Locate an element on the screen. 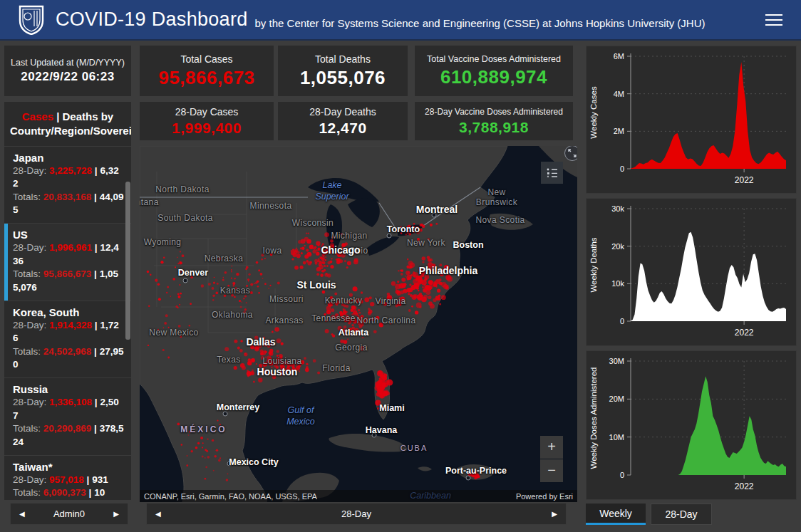  country-list-scrollbar is located at coordinates (128, 261).